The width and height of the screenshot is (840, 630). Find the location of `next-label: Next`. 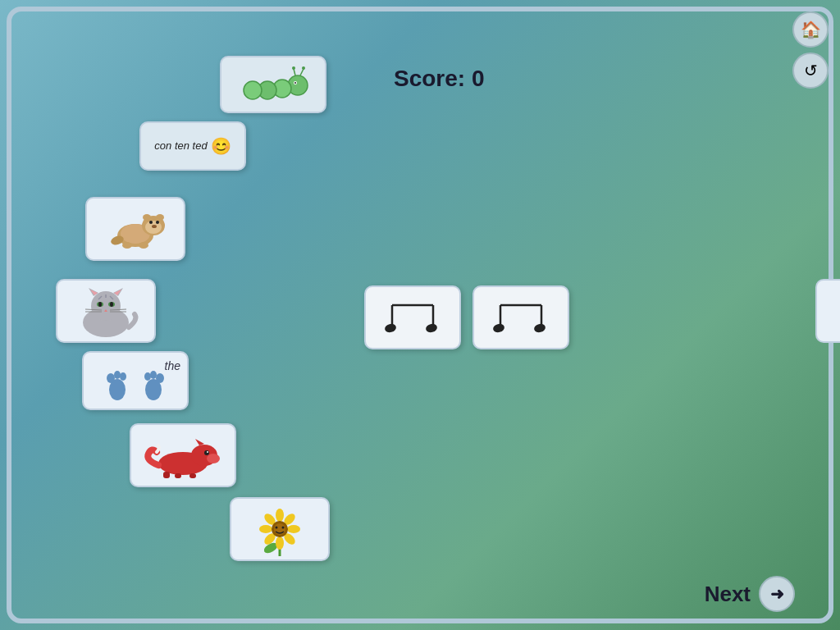

next-label: Next is located at coordinates (728, 594).